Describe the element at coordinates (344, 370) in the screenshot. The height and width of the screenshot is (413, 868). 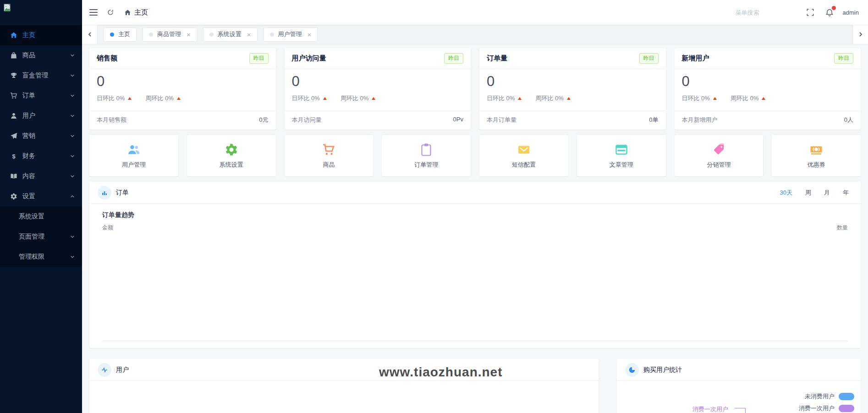
I see `user-panel-header: 用户` at that location.